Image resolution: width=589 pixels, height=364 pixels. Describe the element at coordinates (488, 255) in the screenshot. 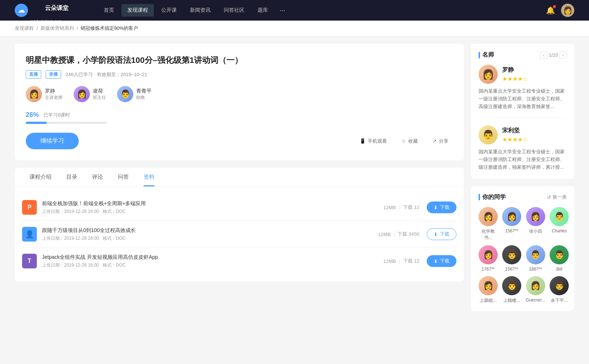

I see `student-5-avatar: 👩` at that location.